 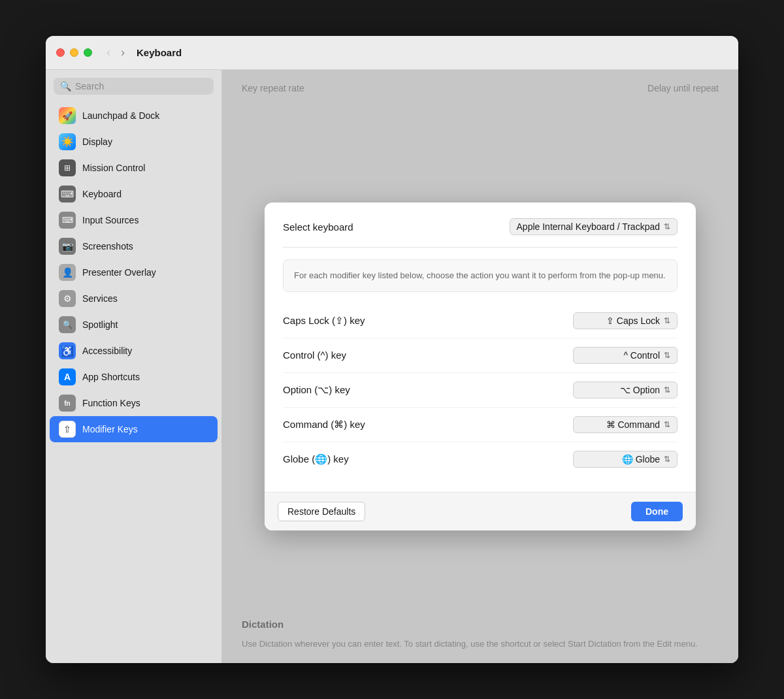 What do you see at coordinates (133, 429) in the screenshot?
I see `sidebar-item-modifier-keys: ⇧ Modifier Keys` at bounding box center [133, 429].